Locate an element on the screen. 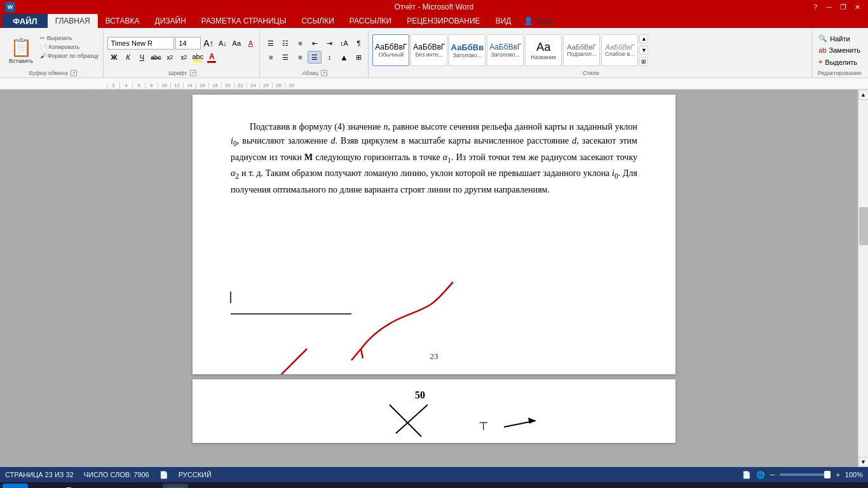  start-button: ⊞ is located at coordinates (15, 485).